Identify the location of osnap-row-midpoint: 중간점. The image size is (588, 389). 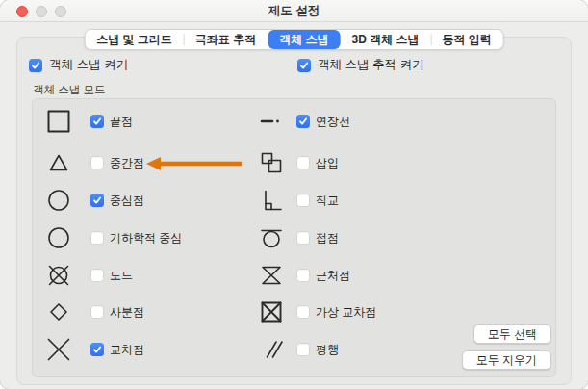
(94, 163).